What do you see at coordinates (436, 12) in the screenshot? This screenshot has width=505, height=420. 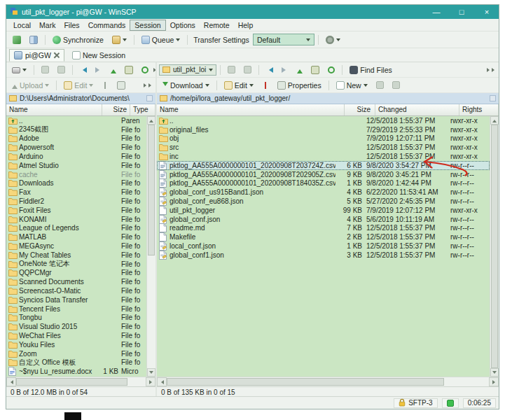 I see `minimize-button: —` at bounding box center [436, 12].